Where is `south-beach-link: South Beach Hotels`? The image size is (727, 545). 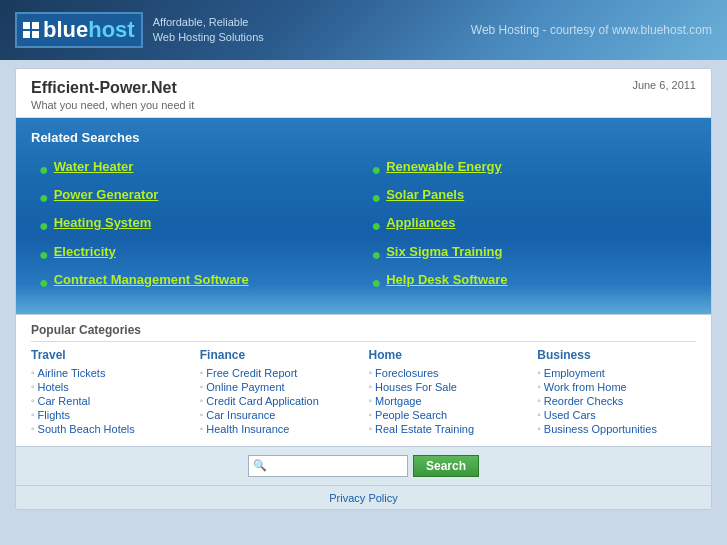 south-beach-link: South Beach Hotels is located at coordinates (86, 429).